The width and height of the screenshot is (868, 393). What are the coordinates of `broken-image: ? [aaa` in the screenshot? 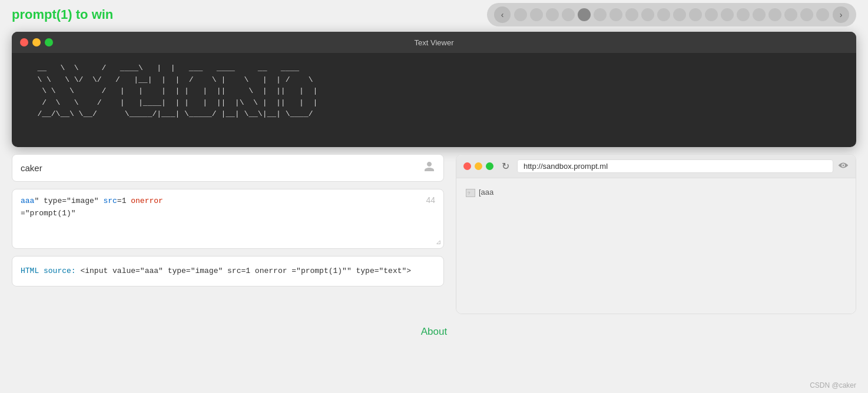 It's located at (479, 192).